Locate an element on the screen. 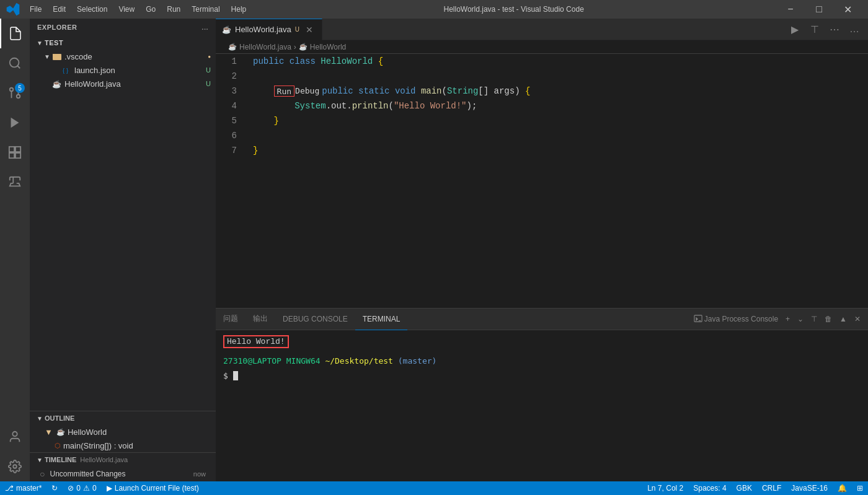 This screenshot has width=868, height=495. status-cursor: Ln 7, Col 2 is located at coordinates (665, 488).